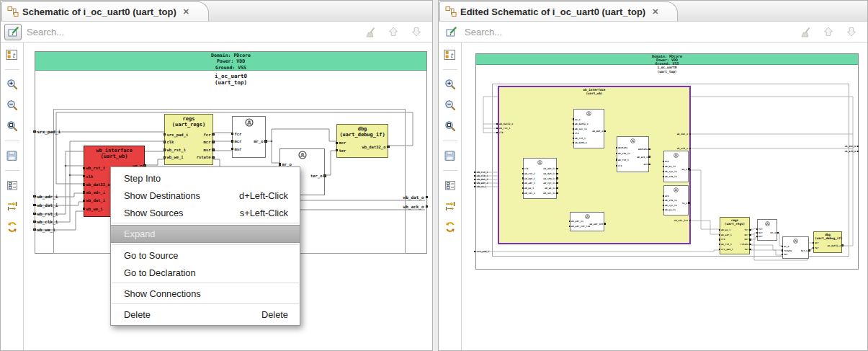 The image size is (868, 351). What do you see at coordinates (205, 272) in the screenshot?
I see `menu-item-go-to-declaration: Go to Declaration` at bounding box center [205, 272].